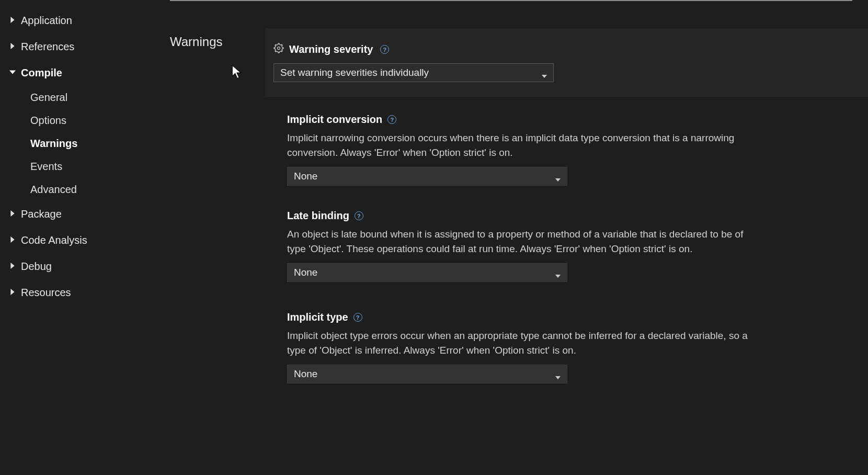 This screenshot has width=868, height=475. What do you see at coordinates (95, 120) in the screenshot?
I see `nav-compile-options: Options` at bounding box center [95, 120].